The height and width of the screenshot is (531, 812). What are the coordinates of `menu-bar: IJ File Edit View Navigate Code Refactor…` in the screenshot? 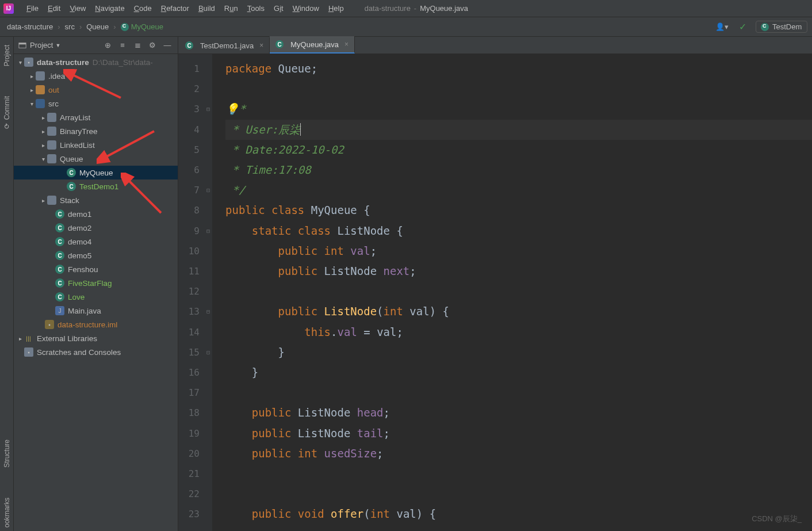 It's located at (406, 9).